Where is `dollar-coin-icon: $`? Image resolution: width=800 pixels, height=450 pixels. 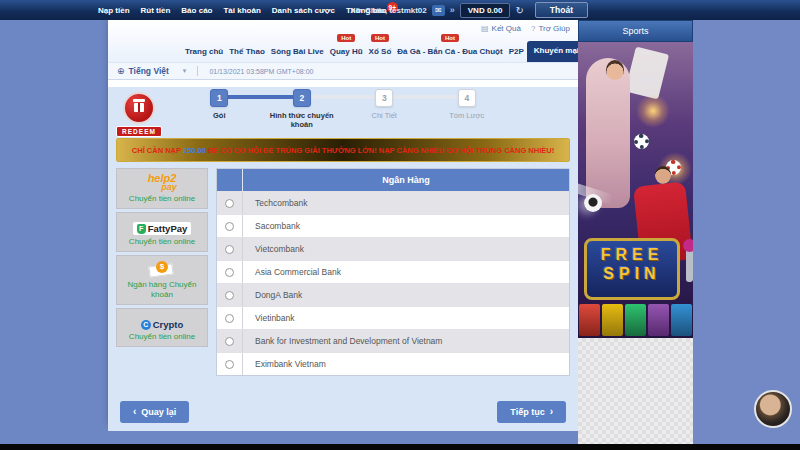 dollar-coin-icon: $ is located at coordinates (162, 267).